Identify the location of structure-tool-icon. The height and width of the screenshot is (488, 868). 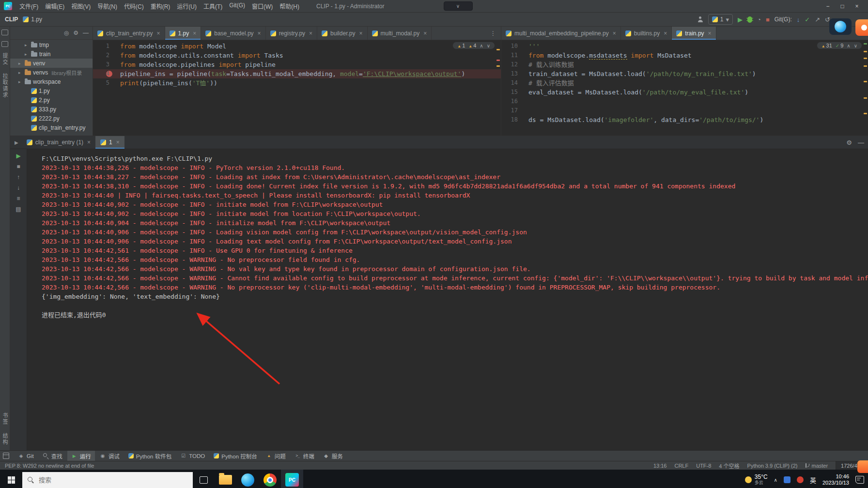
(5, 44).